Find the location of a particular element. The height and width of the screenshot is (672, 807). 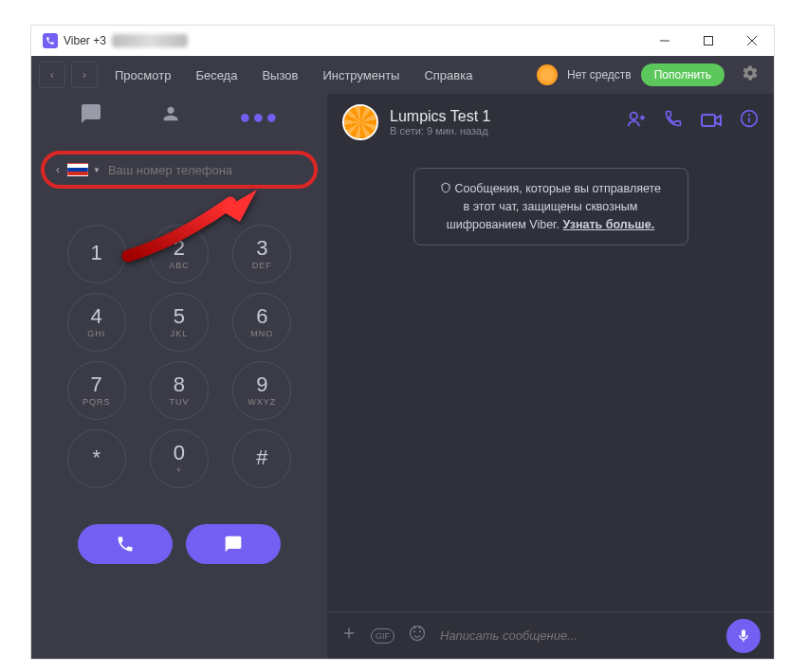

message-composer: GIF is located at coordinates (550, 635).